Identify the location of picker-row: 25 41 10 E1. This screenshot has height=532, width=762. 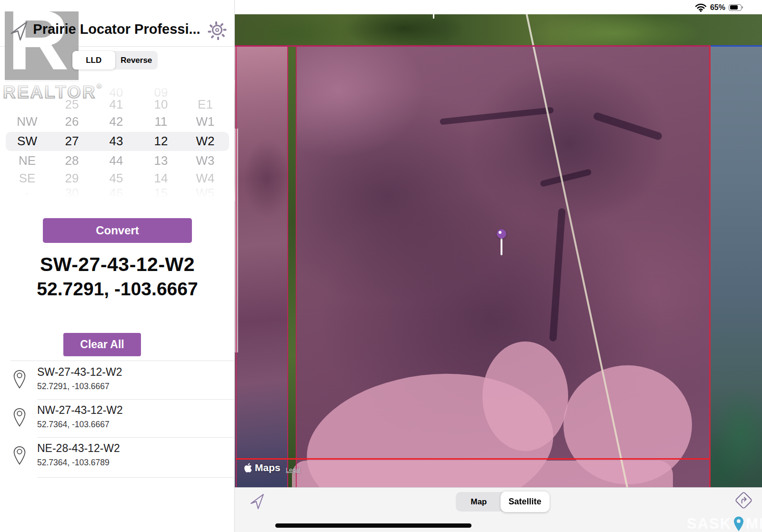
(117, 104).